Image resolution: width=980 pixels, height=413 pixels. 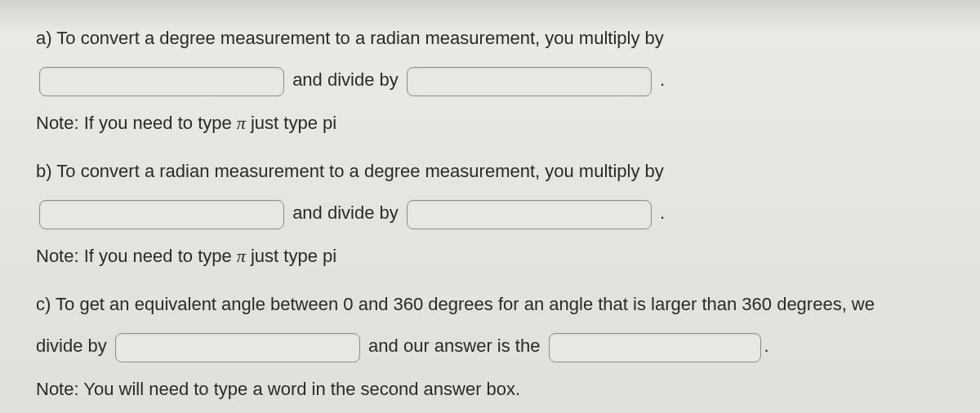 What do you see at coordinates (44, 38) in the screenshot?
I see `question-a-letter: a)` at bounding box center [44, 38].